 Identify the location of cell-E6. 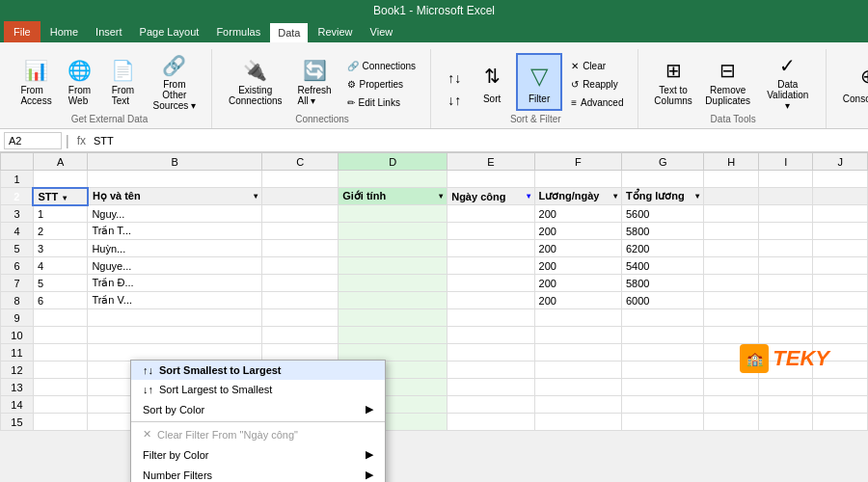
(491, 266).